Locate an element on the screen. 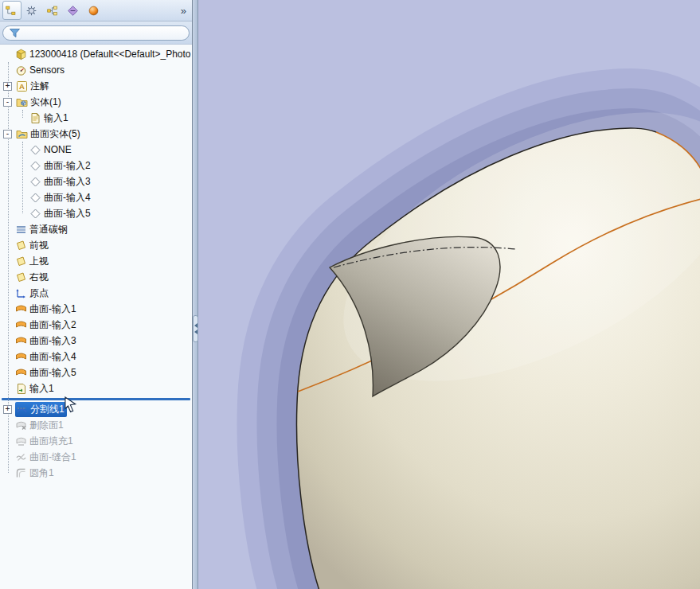 The width and height of the screenshot is (700, 589). tree-item-label: NONE is located at coordinates (57, 150).